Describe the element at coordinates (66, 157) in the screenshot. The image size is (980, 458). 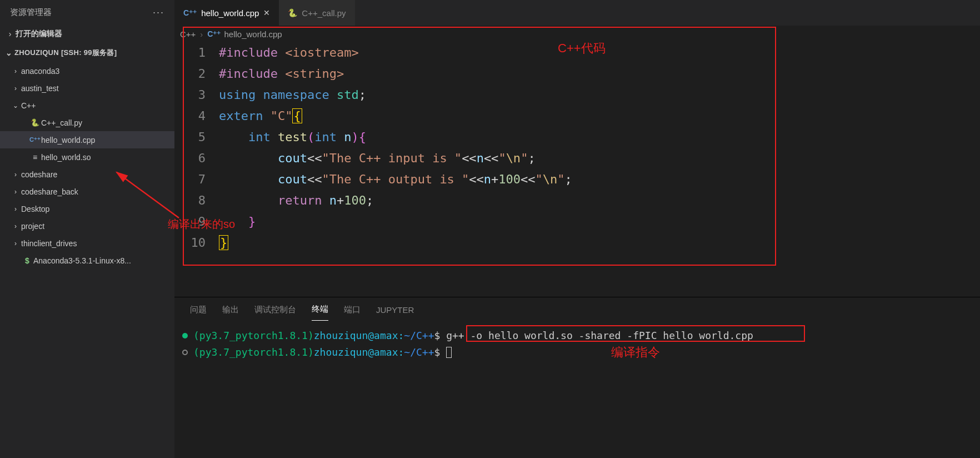
I see `item-name: hello_world.so` at that location.